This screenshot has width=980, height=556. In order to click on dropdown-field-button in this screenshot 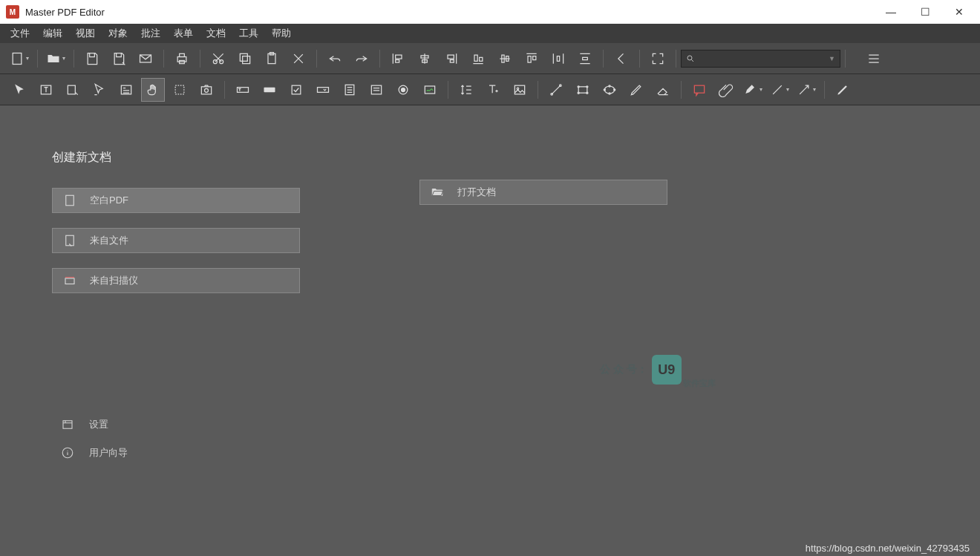, I will do `click(323, 90)`.